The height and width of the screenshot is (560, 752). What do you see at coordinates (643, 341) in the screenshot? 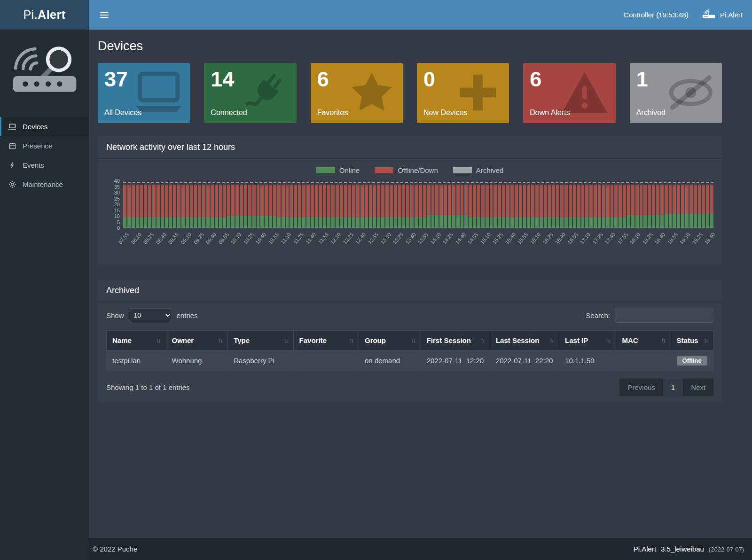
I see `col-header-mac: MAC↑↓` at bounding box center [643, 341].